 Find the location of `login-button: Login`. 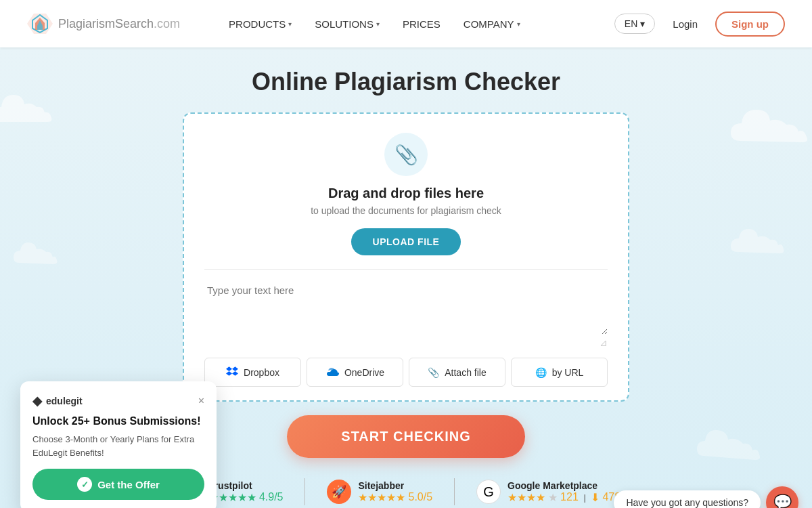

login-button: Login is located at coordinates (685, 24).